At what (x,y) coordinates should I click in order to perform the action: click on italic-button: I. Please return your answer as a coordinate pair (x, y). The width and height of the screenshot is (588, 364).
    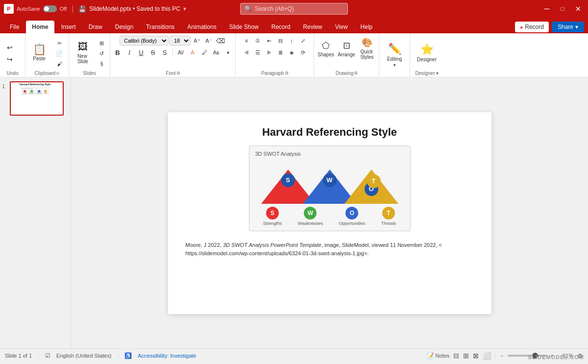
    Looking at the image, I should click on (129, 52).